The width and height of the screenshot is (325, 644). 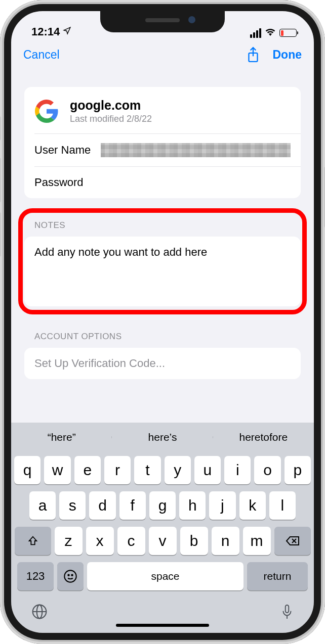 What do you see at coordinates (47, 111) in the screenshot?
I see `google-logo-icon` at bounding box center [47, 111].